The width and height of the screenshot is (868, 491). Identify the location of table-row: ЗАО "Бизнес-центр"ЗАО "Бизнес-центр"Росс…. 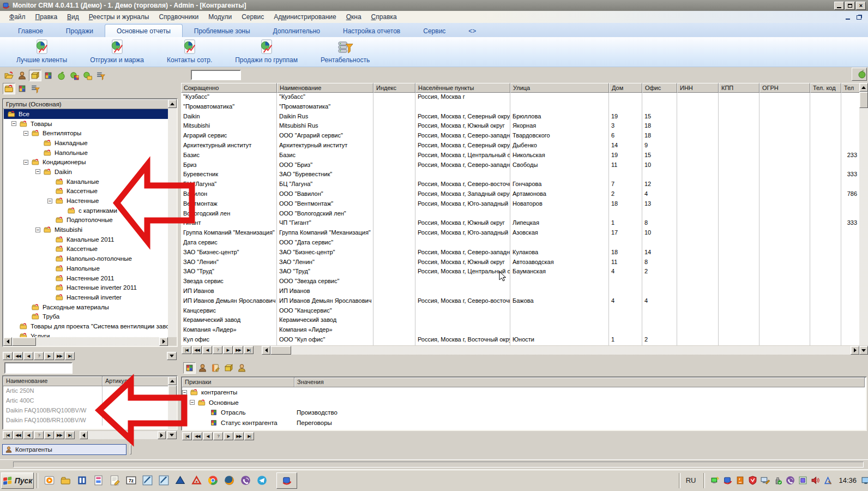
(520, 253).